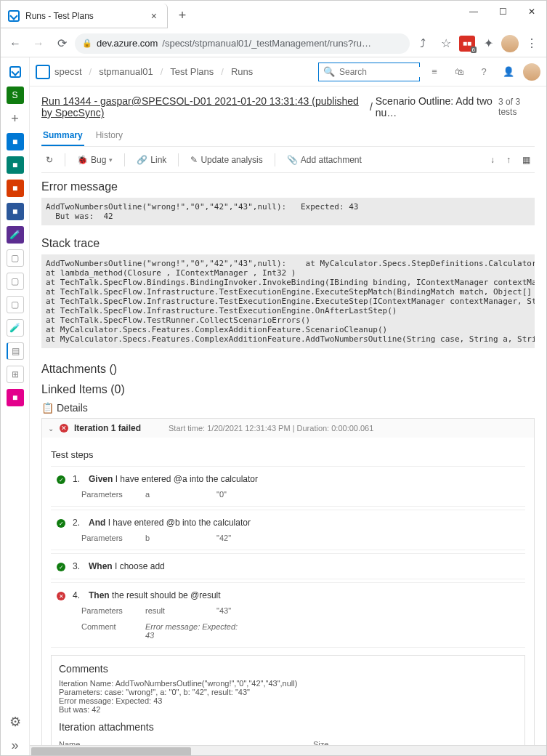 The height and width of the screenshot is (756, 547). Describe the element at coordinates (15, 328) in the screenshot. I see `nav-item-gray4: 🧪` at that location.